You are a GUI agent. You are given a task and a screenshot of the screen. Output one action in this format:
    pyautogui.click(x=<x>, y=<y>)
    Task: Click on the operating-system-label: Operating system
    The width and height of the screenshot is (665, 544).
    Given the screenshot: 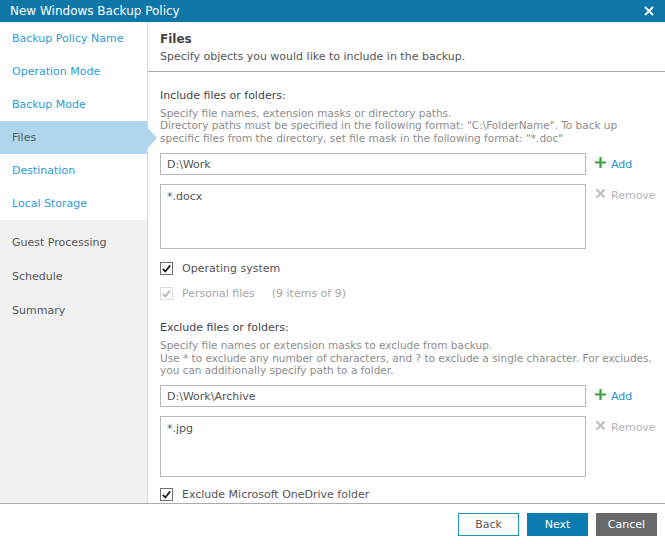 What is the action you would take?
    pyautogui.click(x=231, y=268)
    